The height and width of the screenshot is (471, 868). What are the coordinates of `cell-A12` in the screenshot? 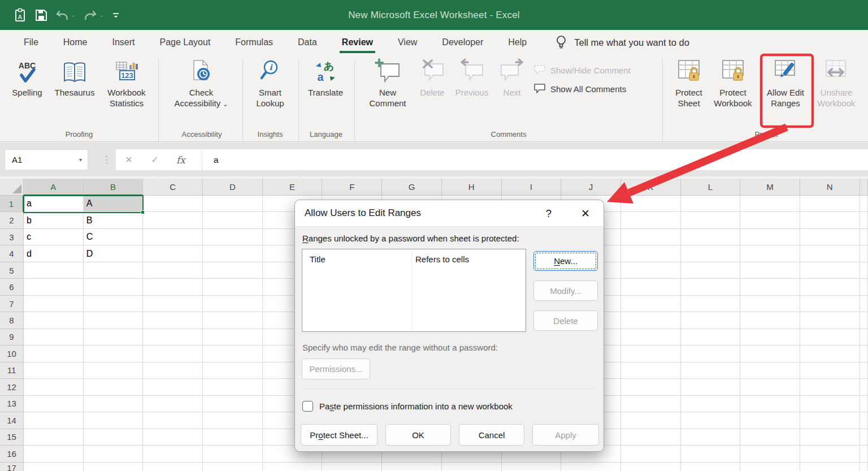 It's located at (54, 387).